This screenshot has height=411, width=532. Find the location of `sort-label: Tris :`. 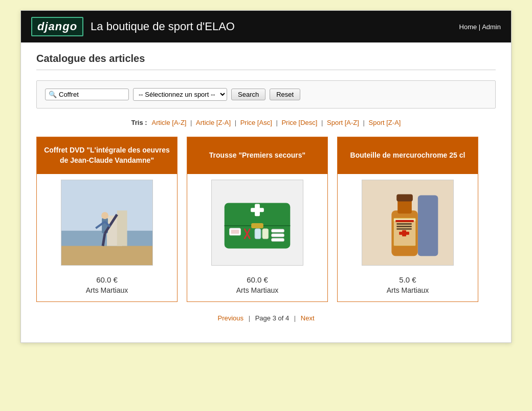

sort-label: Tris : is located at coordinates (139, 123).